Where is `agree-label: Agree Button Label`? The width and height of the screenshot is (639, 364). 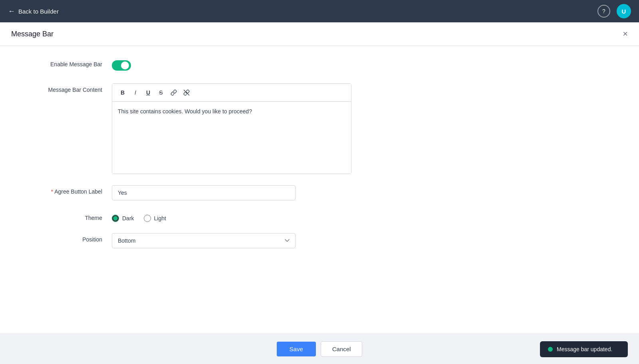 agree-label: Agree Button Label is located at coordinates (68, 190).